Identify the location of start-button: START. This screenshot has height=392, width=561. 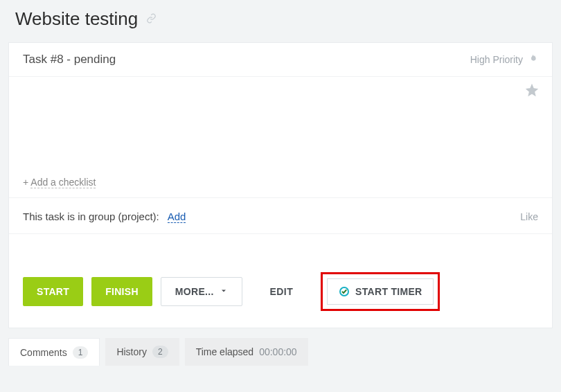
(53, 292).